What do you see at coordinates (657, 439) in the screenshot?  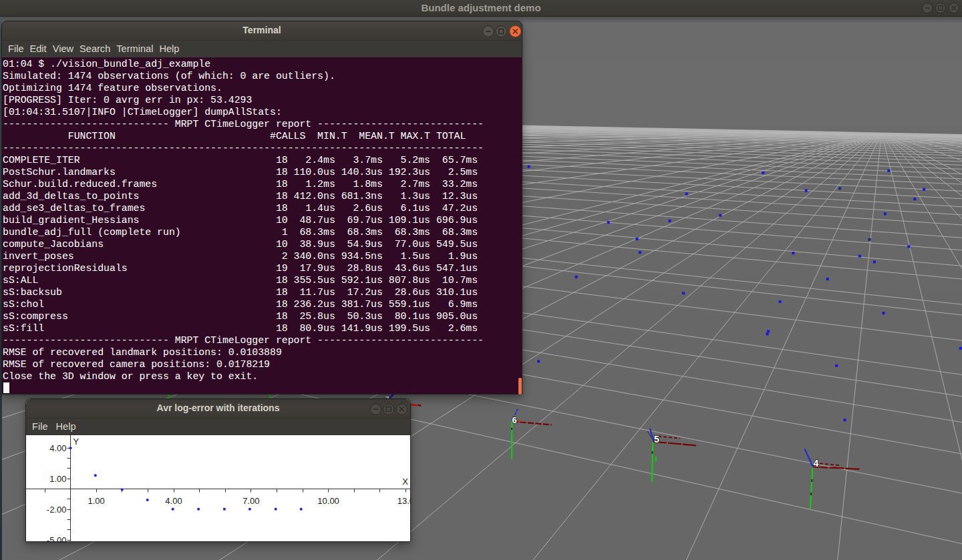 I see `svg-text: 5` at bounding box center [657, 439].